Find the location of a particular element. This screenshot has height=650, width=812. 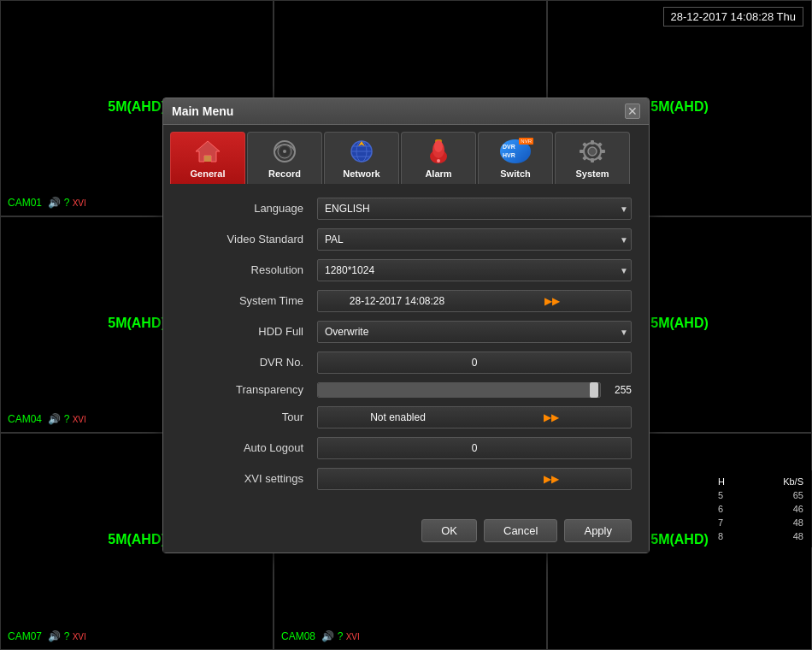

cam4-label: 5M(AHD) is located at coordinates (137, 323).